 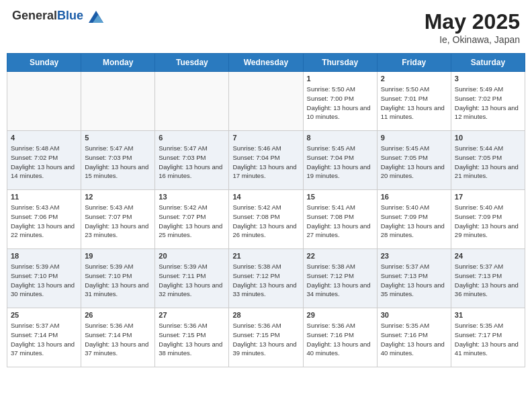 I want to click on day-info: Sunrise: 5:45 AM Sunset: 7:04 PM Dayligh…, so click(x=340, y=163).